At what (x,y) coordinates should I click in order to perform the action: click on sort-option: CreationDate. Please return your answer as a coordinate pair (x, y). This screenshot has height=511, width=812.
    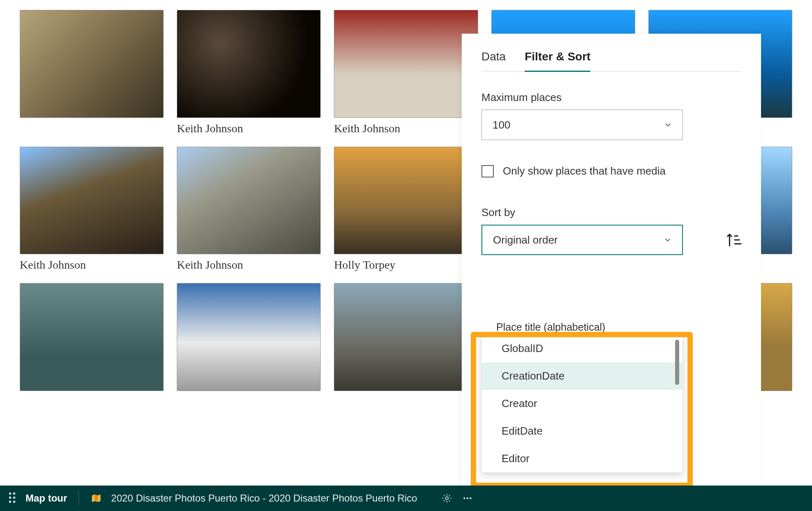
    Looking at the image, I should click on (582, 376).